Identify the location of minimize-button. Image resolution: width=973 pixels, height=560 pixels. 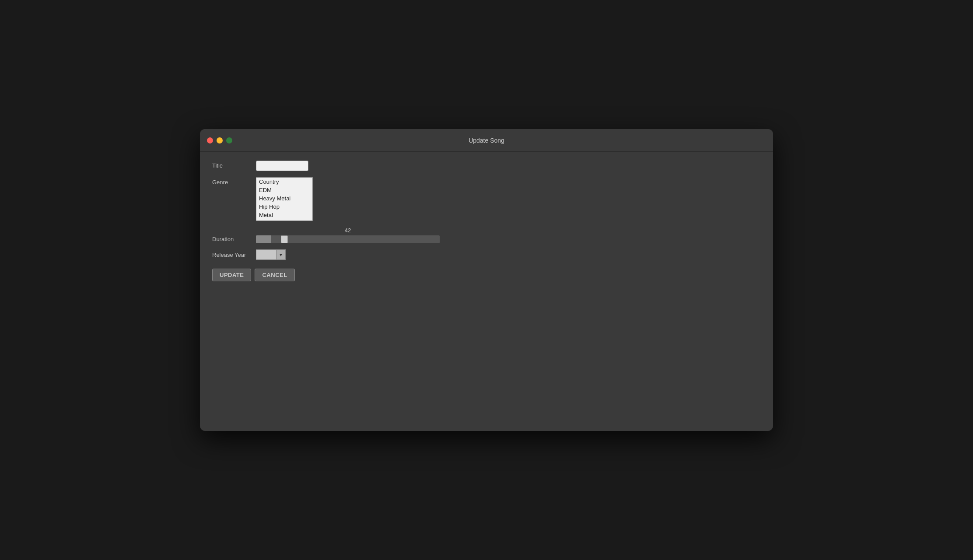
(220, 140).